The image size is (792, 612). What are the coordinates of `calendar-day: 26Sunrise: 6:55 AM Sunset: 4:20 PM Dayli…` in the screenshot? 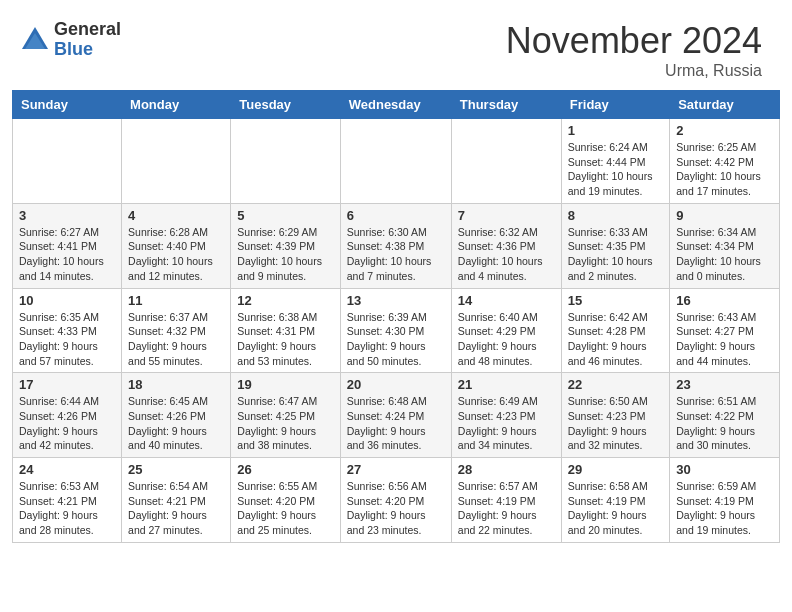 It's located at (286, 500).